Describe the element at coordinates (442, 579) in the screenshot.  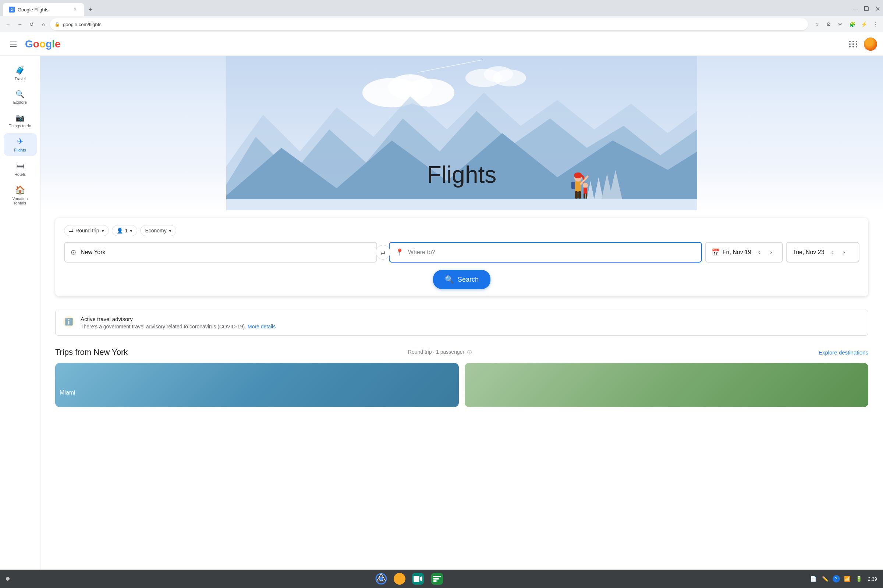
I see `taskbar: 📄 ✏️ ? 📶 🔋 2:39` at that location.